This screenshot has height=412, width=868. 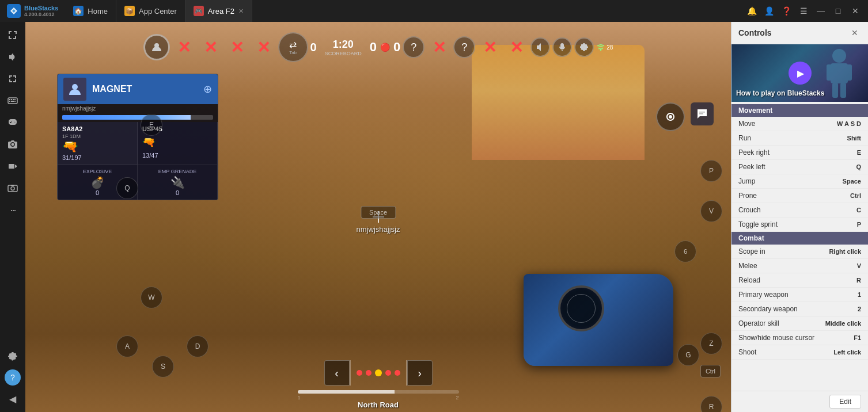 What do you see at coordinates (151, 297) in the screenshot?
I see `left-btn-w: W` at bounding box center [151, 297].